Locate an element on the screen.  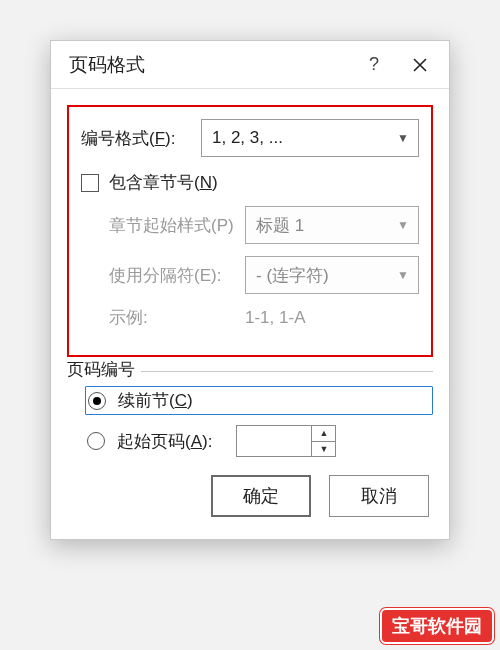
page-numbering-group-label: 页码编号 is located at coordinates (104, 370).